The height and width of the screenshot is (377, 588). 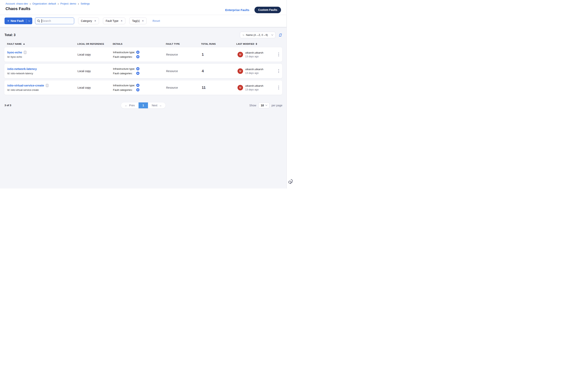 I want to click on sort-select-value: Name (A→Z, 0→9), so click(x=257, y=35).